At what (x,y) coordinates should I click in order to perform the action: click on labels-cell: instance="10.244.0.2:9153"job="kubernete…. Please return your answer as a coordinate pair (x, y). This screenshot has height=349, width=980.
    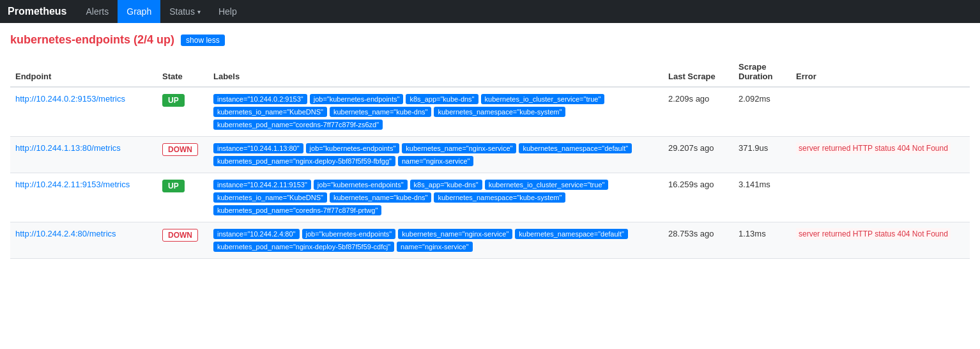
    Looking at the image, I should click on (436, 112).